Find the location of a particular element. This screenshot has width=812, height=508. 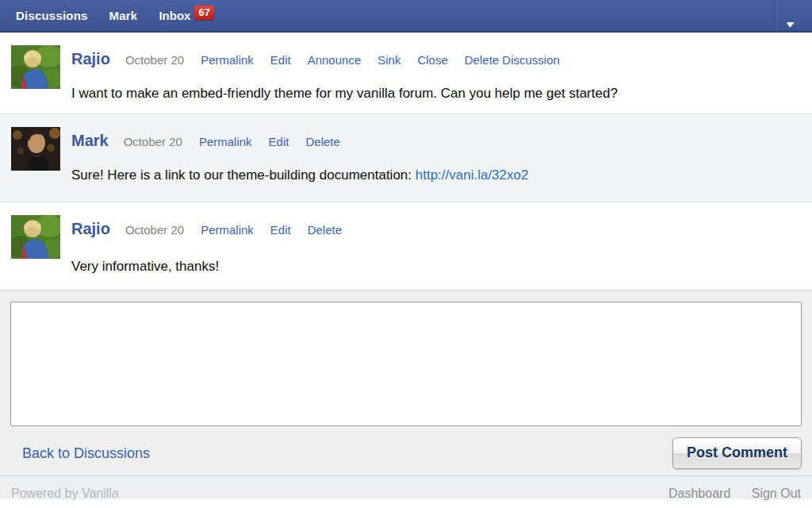

nav-inbox: Inbox 67 is located at coordinates (186, 16).